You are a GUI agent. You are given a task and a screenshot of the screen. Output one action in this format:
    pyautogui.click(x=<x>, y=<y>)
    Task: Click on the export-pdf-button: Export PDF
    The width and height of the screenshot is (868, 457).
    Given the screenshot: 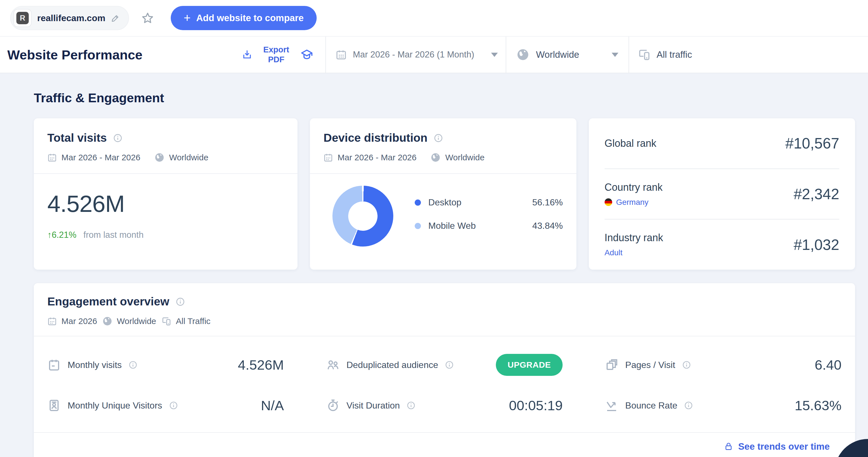 What is the action you would take?
    pyautogui.click(x=276, y=55)
    